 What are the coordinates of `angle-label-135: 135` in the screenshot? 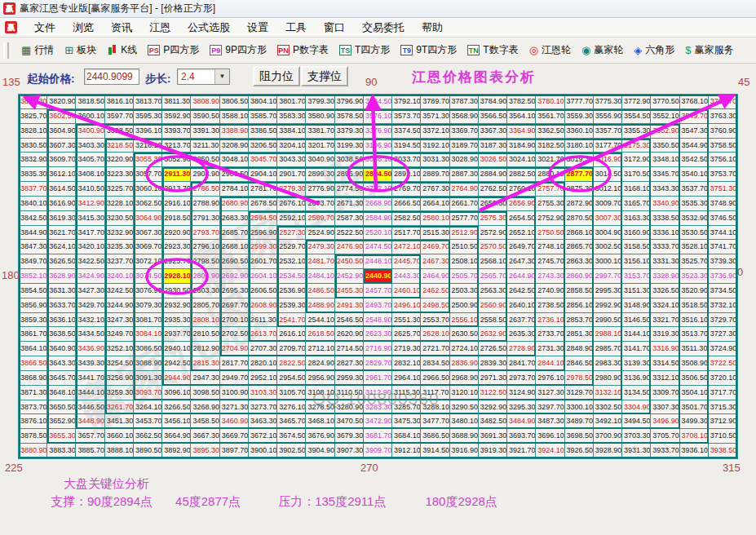 It's located at (11, 82).